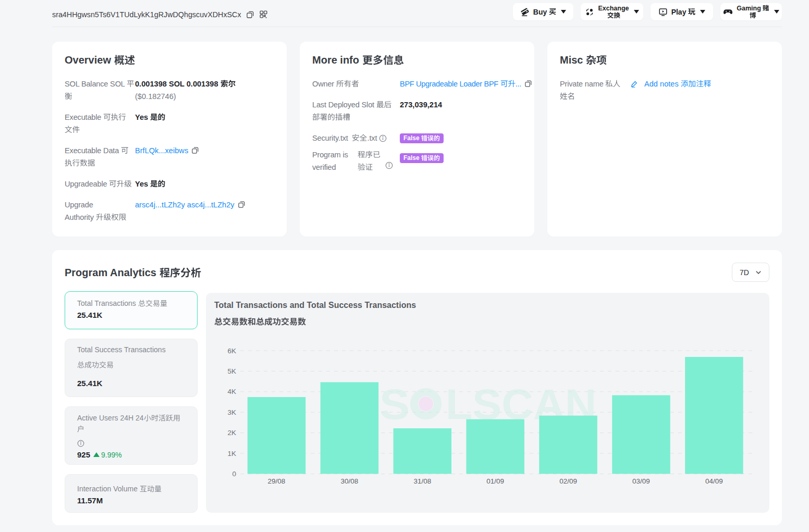 The height and width of the screenshot is (532, 809). Describe the element at coordinates (231, 413) in the screenshot. I see `svg-text: 3K` at that location.